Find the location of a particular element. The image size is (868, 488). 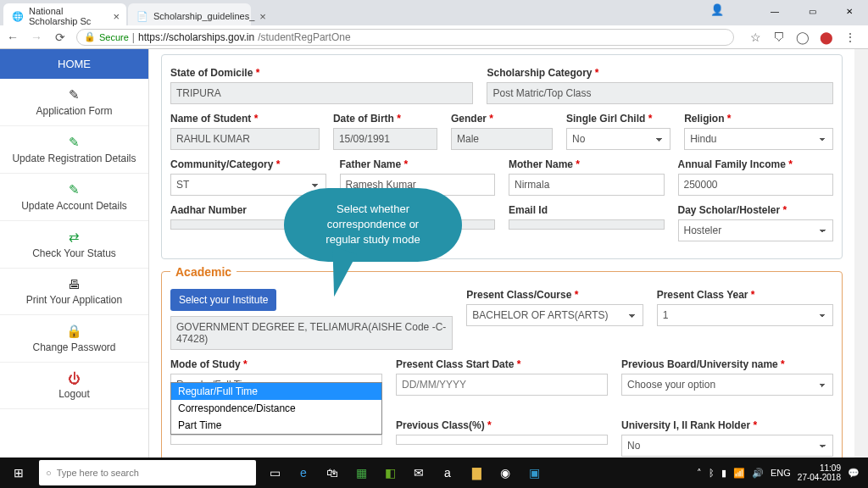

task-view-icon: ▭ is located at coordinates (275, 473).